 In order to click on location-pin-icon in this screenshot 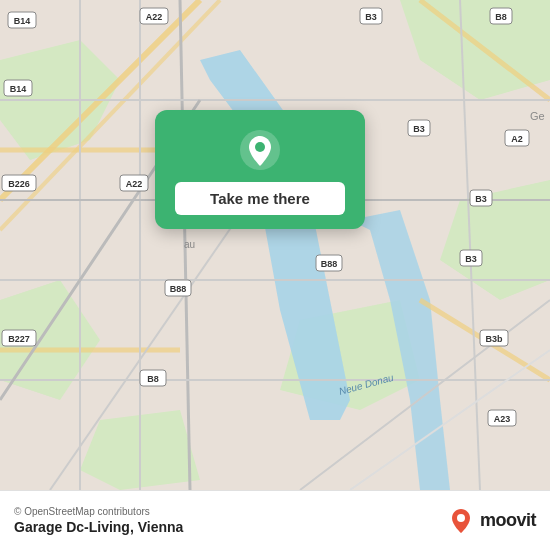, I will do `click(260, 150)`.